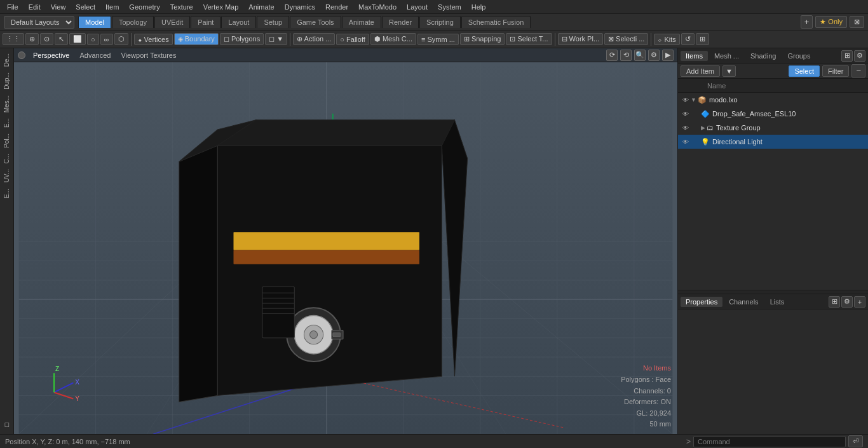 This screenshot has height=448, width=868. What do you see at coordinates (847, 56) in the screenshot?
I see `panel-expand-btn: ⊞` at bounding box center [847, 56].